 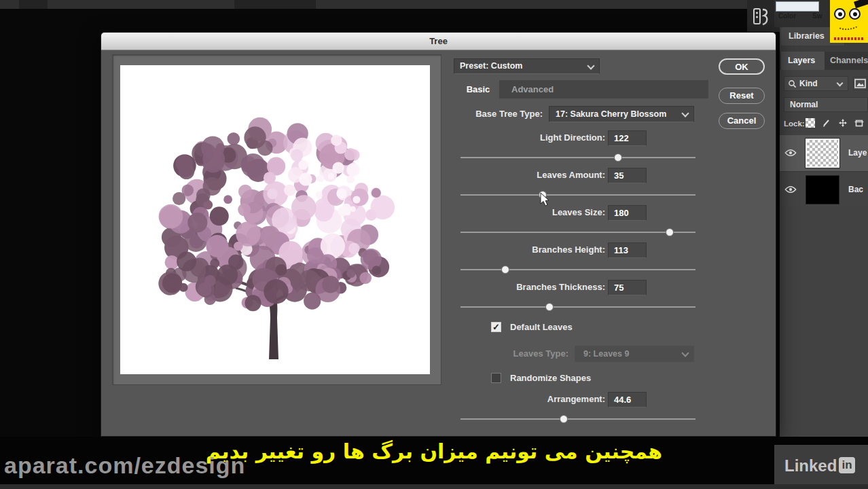 I want to click on base-tree-type-dropdown: 17: Sakura Cherry Blossom, so click(x=621, y=114).